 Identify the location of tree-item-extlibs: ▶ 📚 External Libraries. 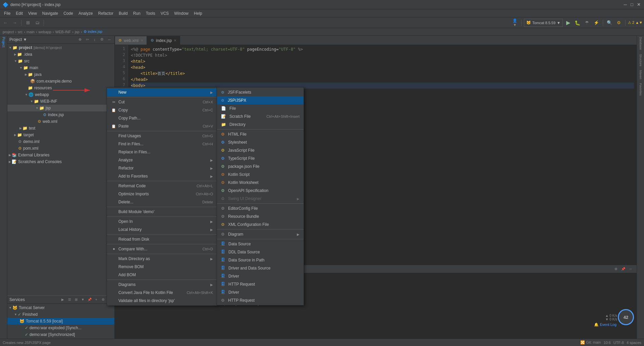
(61, 155).